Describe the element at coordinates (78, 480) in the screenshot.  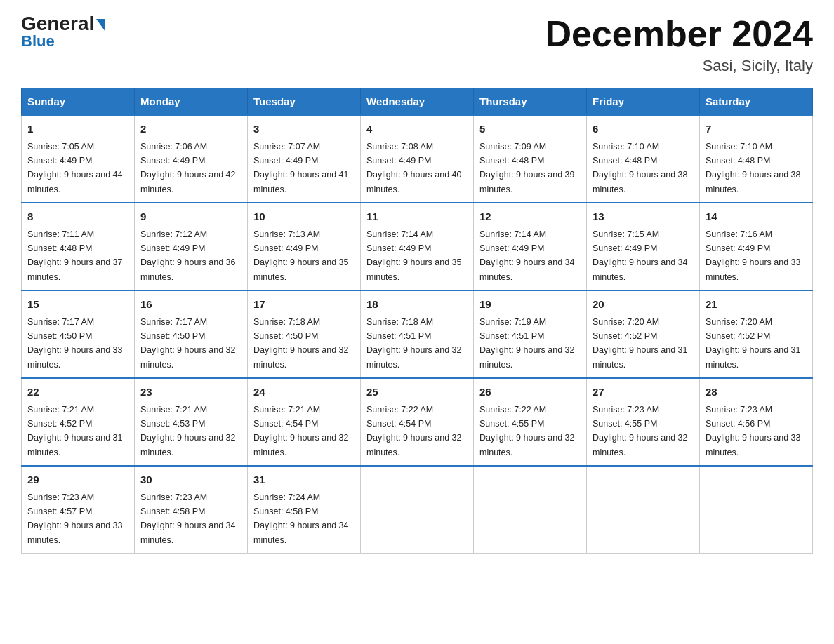
I see `day-number: 29` at that location.